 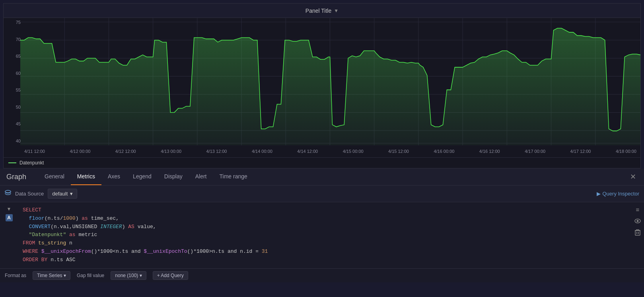 What do you see at coordinates (86, 177) in the screenshot?
I see `tab-metrics: Metrics` at bounding box center [86, 177].